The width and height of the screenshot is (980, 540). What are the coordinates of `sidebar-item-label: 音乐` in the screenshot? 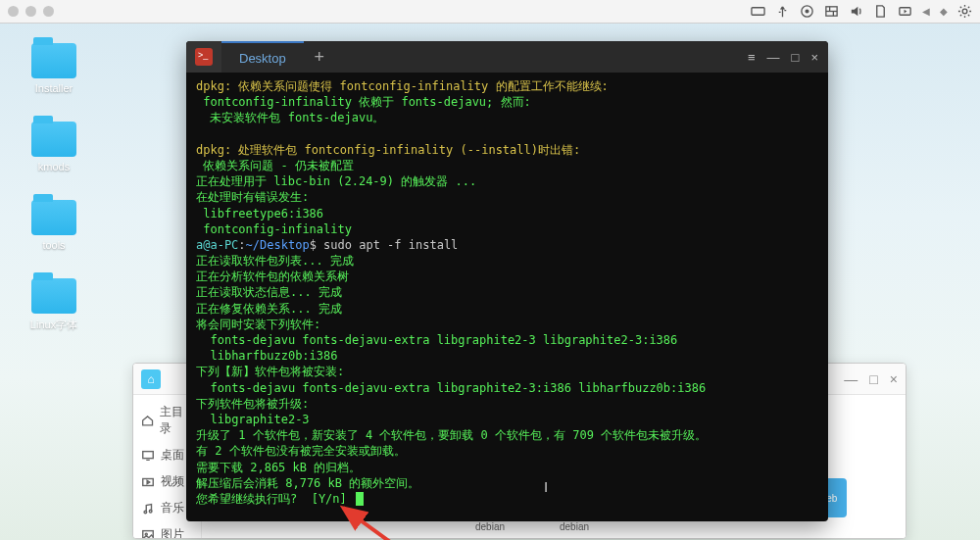 It's located at (172, 508).